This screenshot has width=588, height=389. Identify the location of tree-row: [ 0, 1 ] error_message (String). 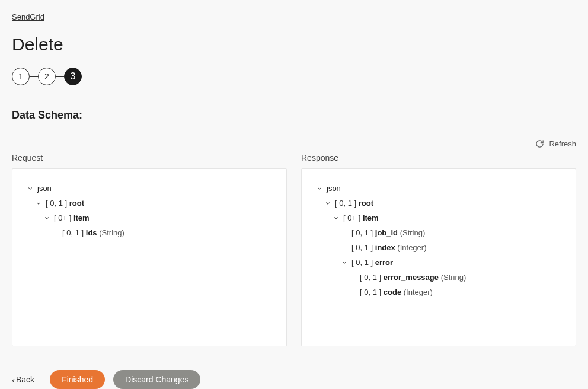
(439, 278).